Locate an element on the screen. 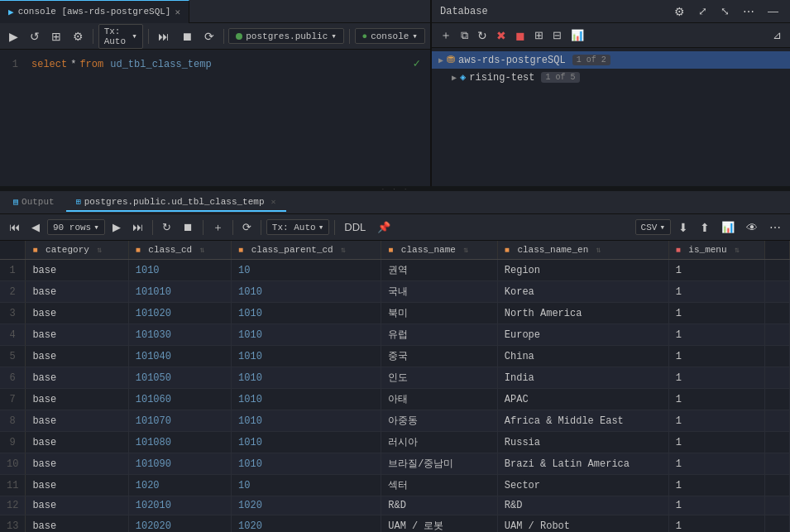 The image size is (790, 532). nav-next-btn: ▶ is located at coordinates (117, 227).